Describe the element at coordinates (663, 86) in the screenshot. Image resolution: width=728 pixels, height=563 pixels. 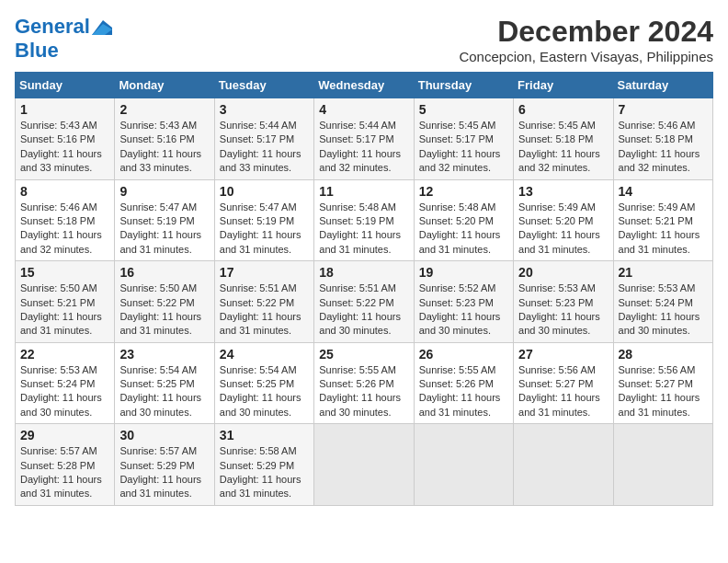
I see `header-saturday: Saturday` at that location.